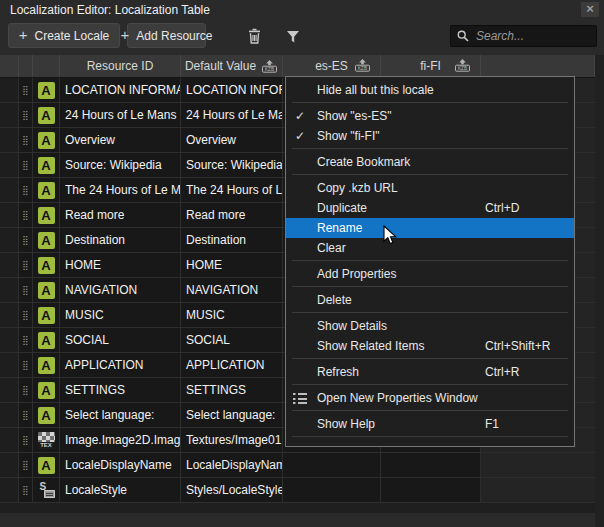  I want to click on resource-id-cell: Source: Wikipedia, so click(120, 166).